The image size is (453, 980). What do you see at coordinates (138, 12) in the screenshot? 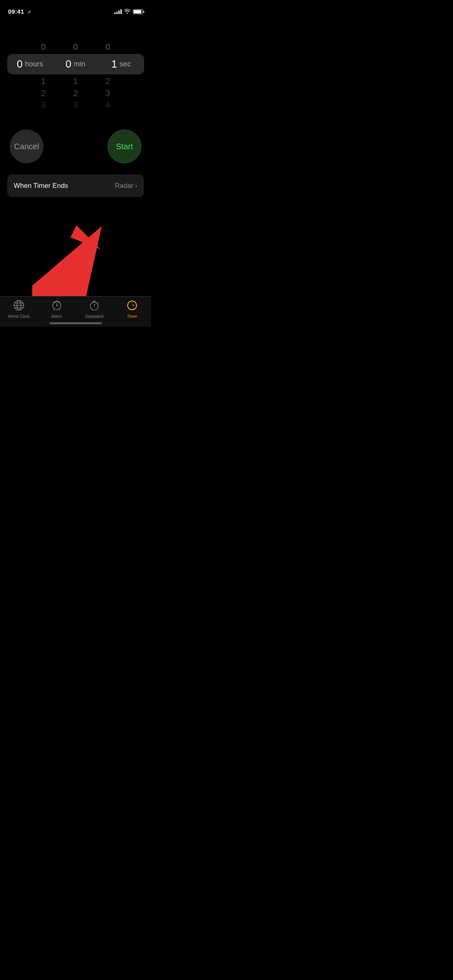
I see `battery-icon` at bounding box center [138, 12].